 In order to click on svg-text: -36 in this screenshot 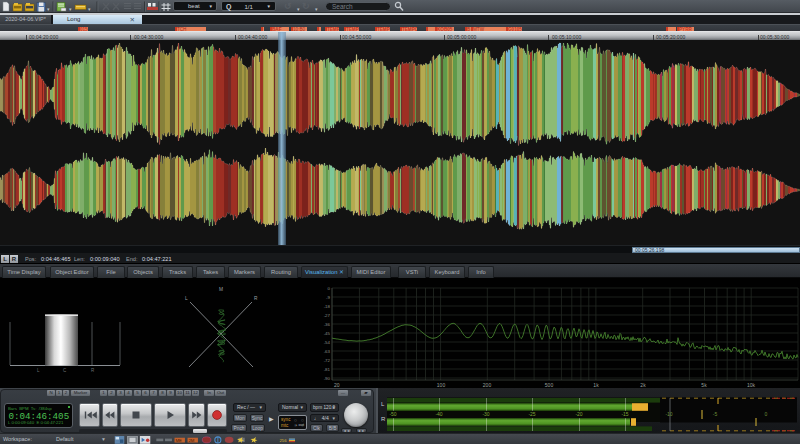, I will do `click(328, 324)`.